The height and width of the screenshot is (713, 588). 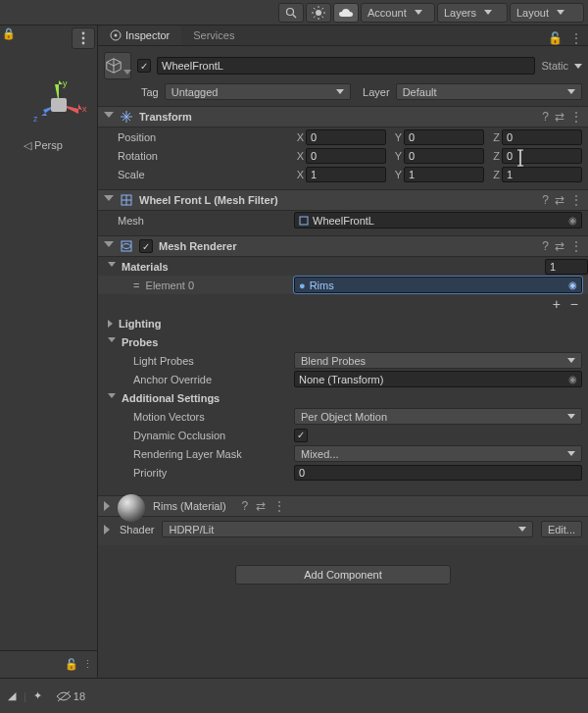 What do you see at coordinates (343, 341) in the screenshot?
I see `probes-foldout: Probes` at bounding box center [343, 341].